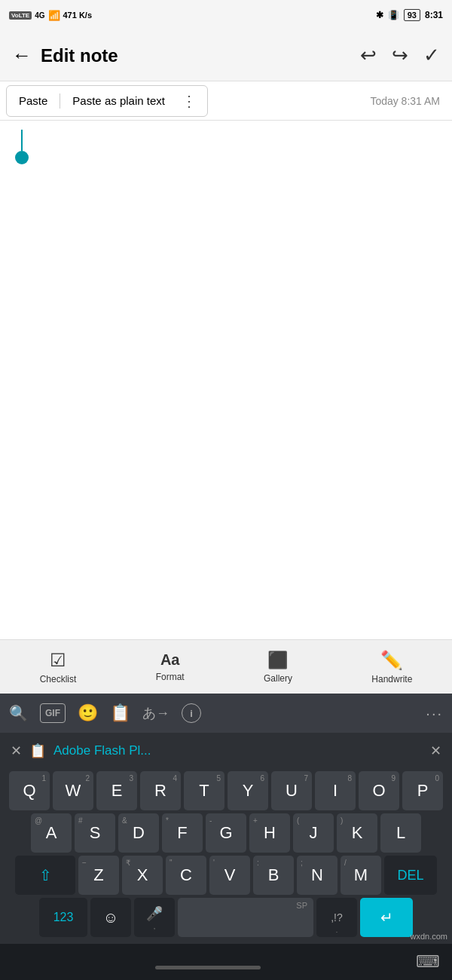 The height and width of the screenshot is (980, 452). Describe the element at coordinates (54, 15) in the screenshot. I see `wifi-icon: 📶` at that location.